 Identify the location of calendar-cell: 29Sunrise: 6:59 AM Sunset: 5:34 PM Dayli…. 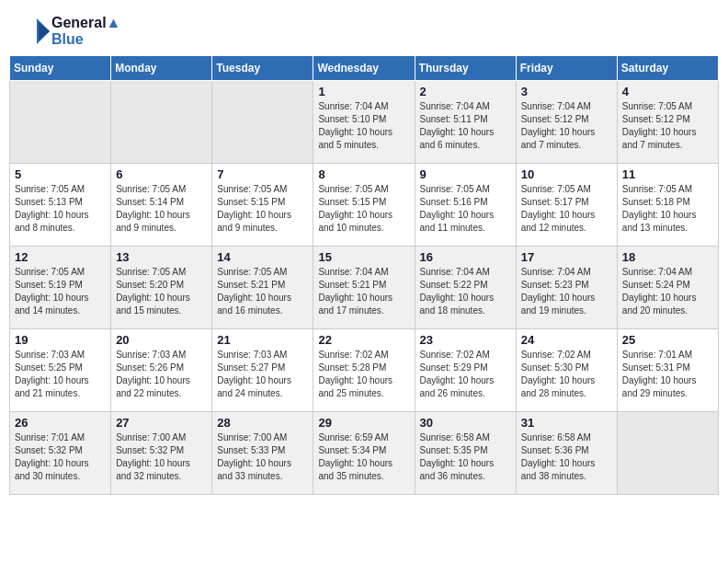
(364, 454).